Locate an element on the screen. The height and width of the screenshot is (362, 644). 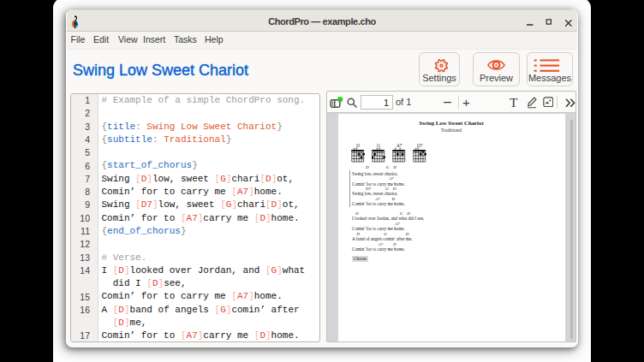
svg-text: D is located at coordinates (358, 145).